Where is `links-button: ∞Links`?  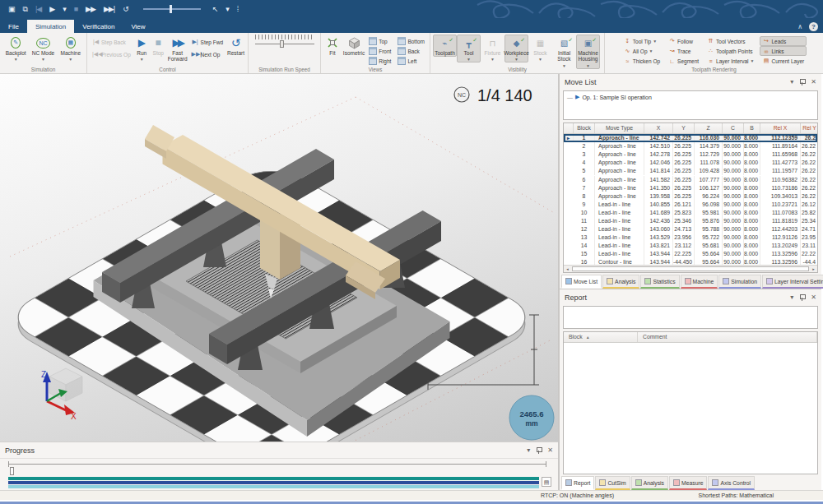 links-button: ∞Links is located at coordinates (783, 51).